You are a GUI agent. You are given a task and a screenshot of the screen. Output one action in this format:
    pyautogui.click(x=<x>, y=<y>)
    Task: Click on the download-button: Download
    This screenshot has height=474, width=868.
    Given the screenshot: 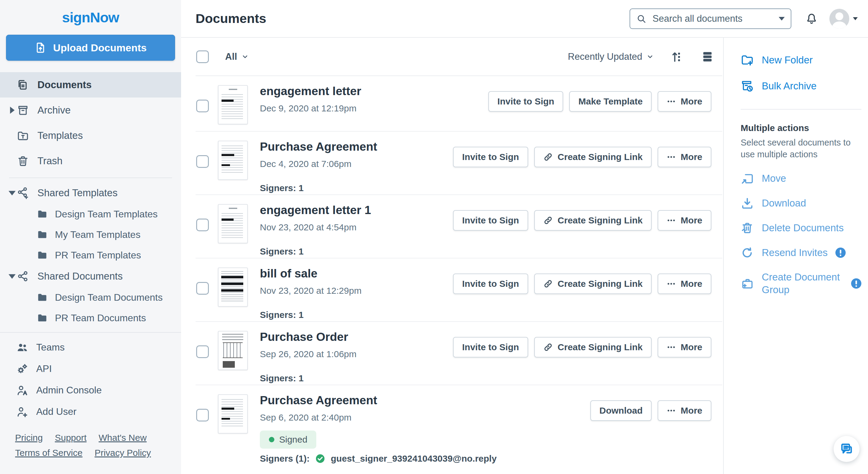 What is the action you would take?
    pyautogui.click(x=621, y=411)
    